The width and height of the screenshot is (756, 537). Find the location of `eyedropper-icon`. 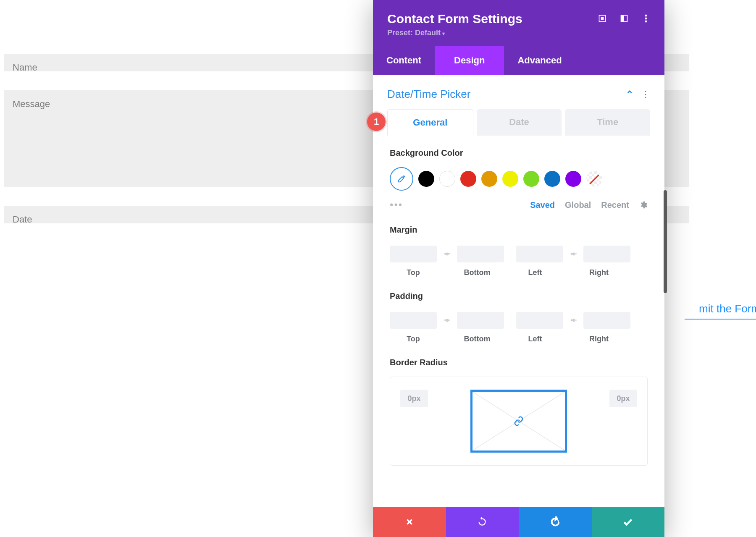

eyedropper-icon is located at coordinates (402, 179).